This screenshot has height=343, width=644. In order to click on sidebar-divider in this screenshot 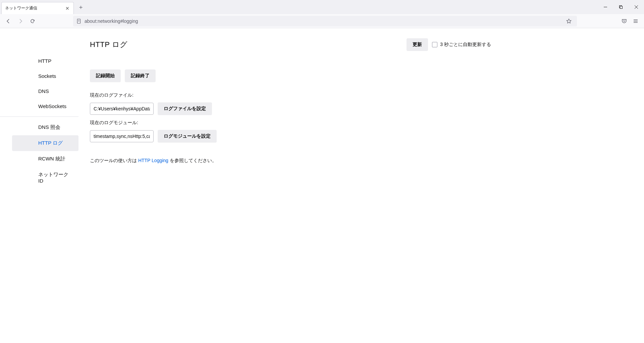, I will do `click(39, 117)`.